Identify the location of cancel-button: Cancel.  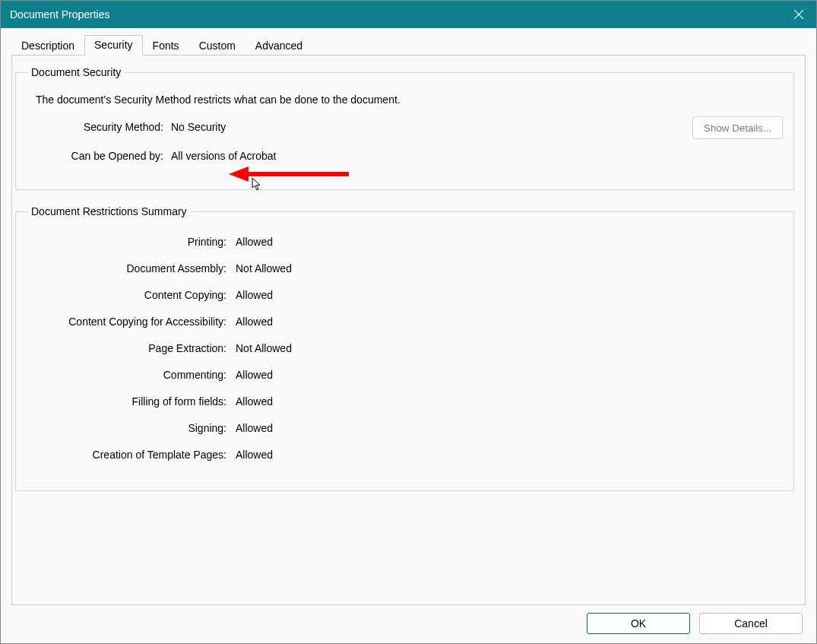
(751, 623).